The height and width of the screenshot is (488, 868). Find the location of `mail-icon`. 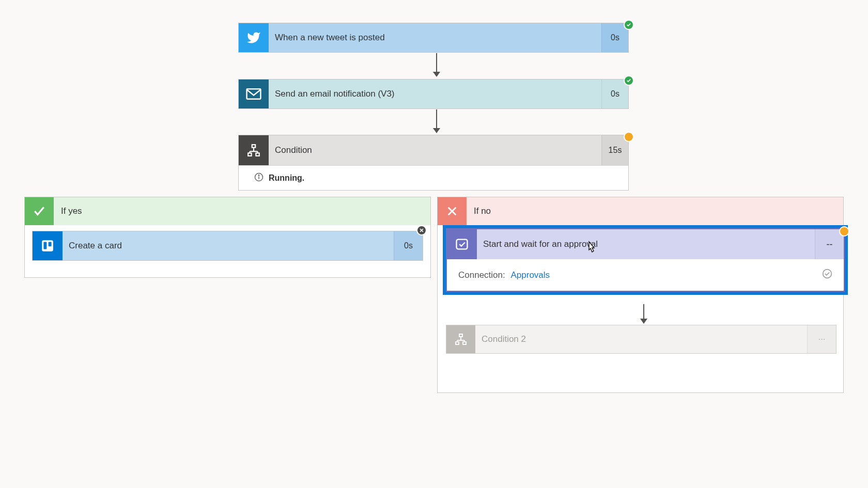

mail-icon is located at coordinates (254, 94).